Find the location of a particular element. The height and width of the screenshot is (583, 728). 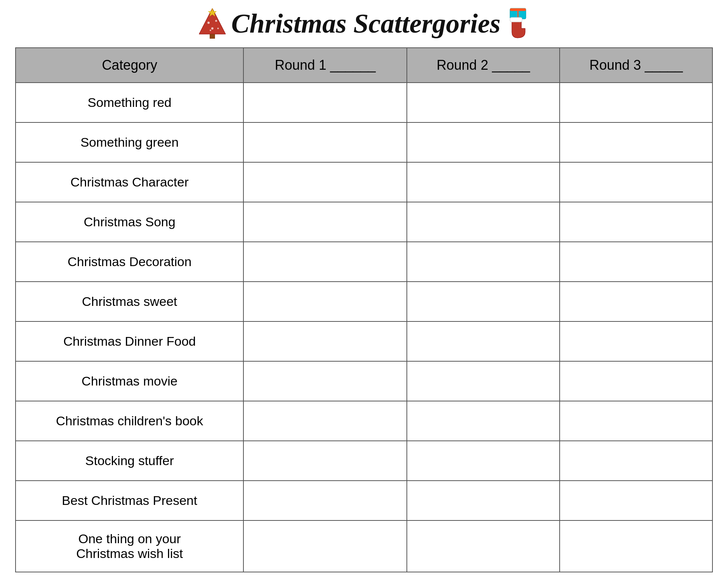

answer-round3-row11 is located at coordinates (636, 546).